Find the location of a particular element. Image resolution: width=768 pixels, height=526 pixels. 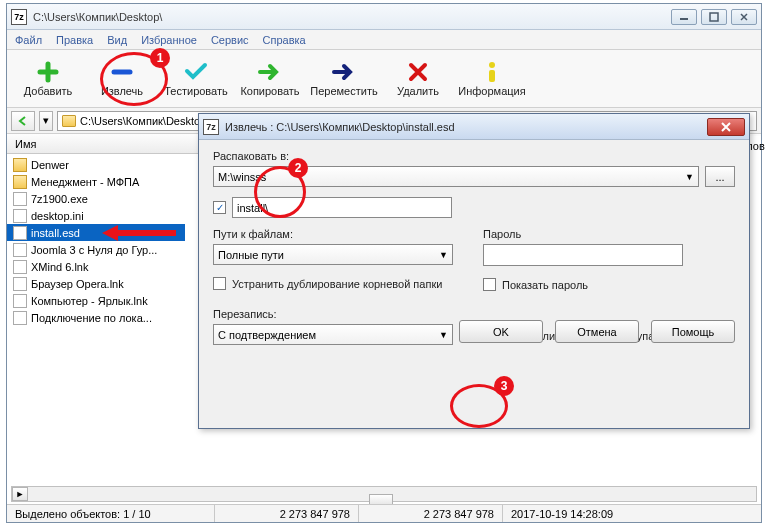

subfolder-input: install\ is located at coordinates (342, 208).